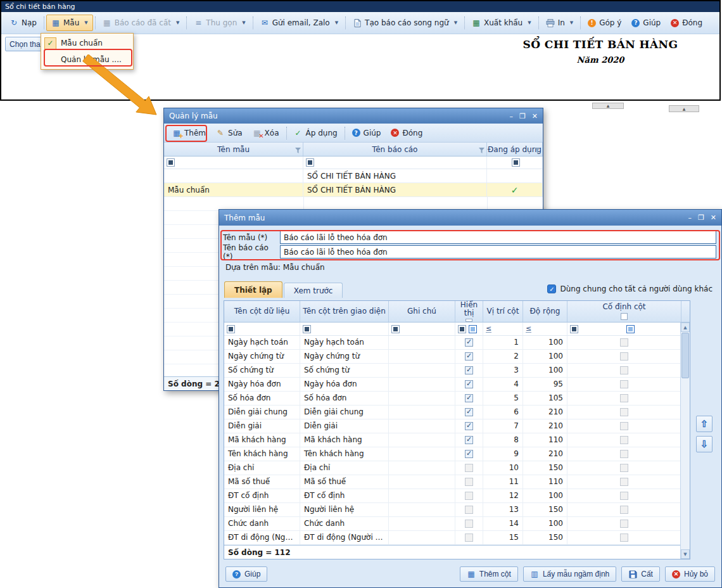 Image resolution: width=722 pixels, height=588 pixels. I want to click on select-all-visible-checkbox, so click(469, 321).